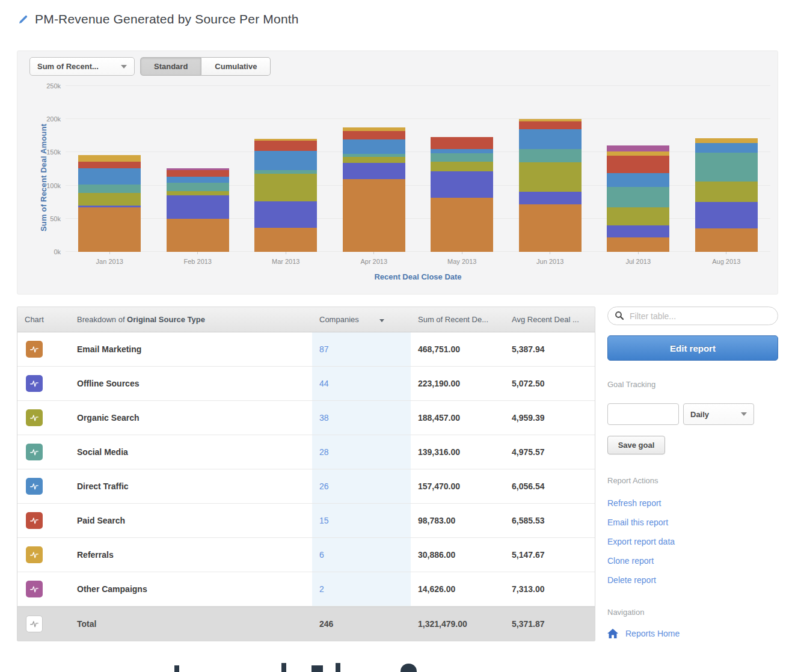  What do you see at coordinates (191, 320) in the screenshot?
I see `column-header-breakdown: Breakdown of Original Source Type` at bounding box center [191, 320].